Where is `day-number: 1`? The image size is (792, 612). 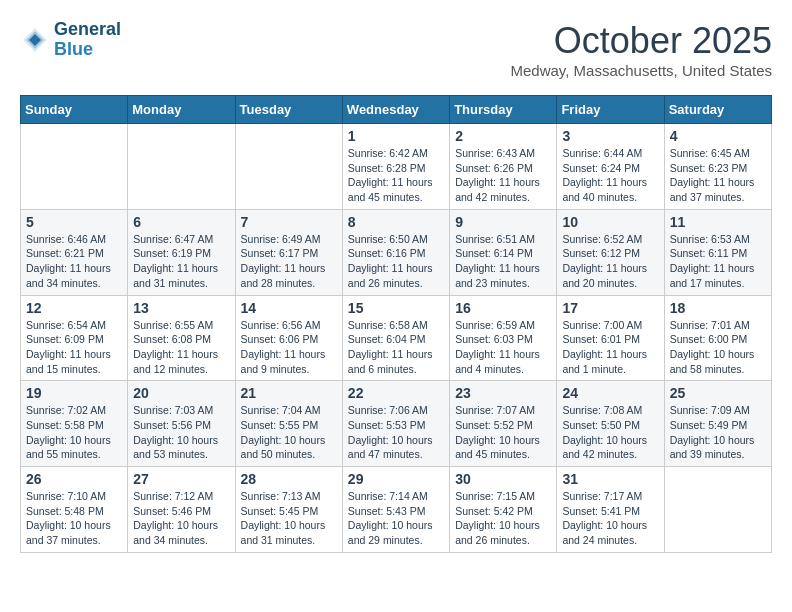 day-number: 1 is located at coordinates (396, 136).